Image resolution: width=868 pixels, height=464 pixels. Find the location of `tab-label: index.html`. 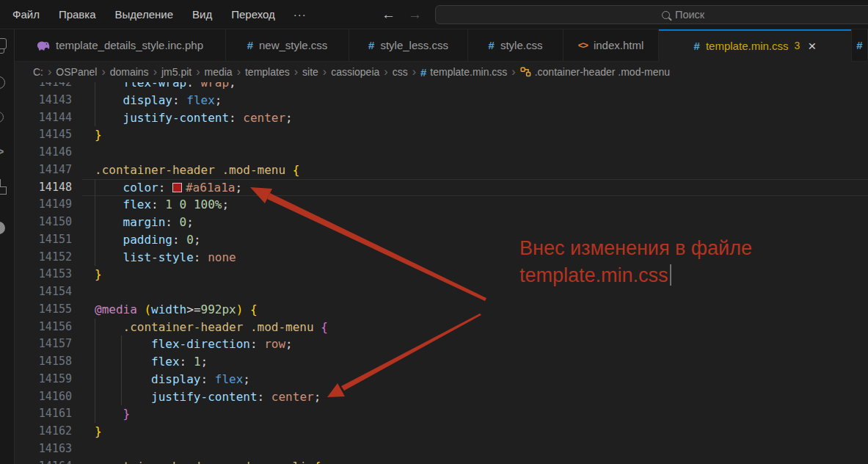

tab-label: index.html is located at coordinates (619, 46).